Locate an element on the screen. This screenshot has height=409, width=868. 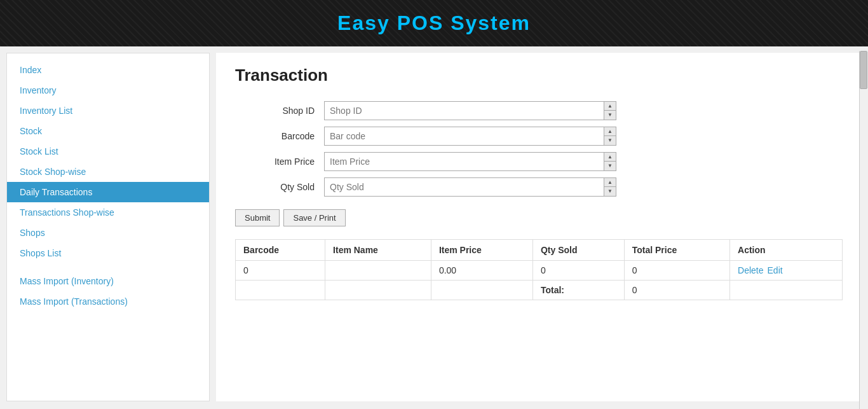
sidebar-item-stock: Stock is located at coordinates (108, 131).